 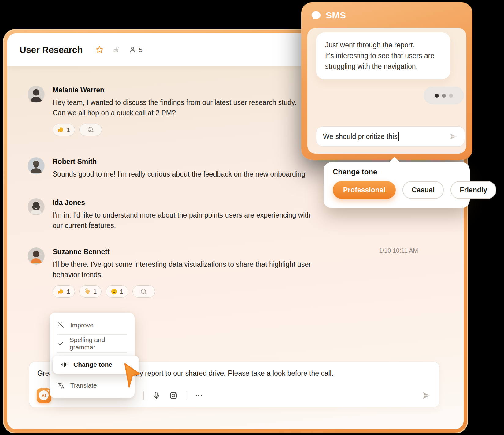 I want to click on menu-item-label: Improve, so click(x=82, y=325).